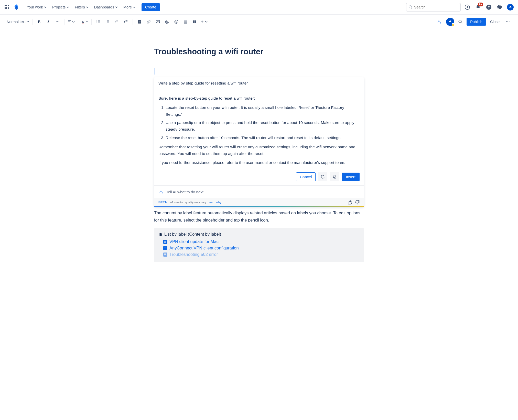  Describe the element at coordinates (160, 234) in the screenshot. I see `page-icon` at that location.